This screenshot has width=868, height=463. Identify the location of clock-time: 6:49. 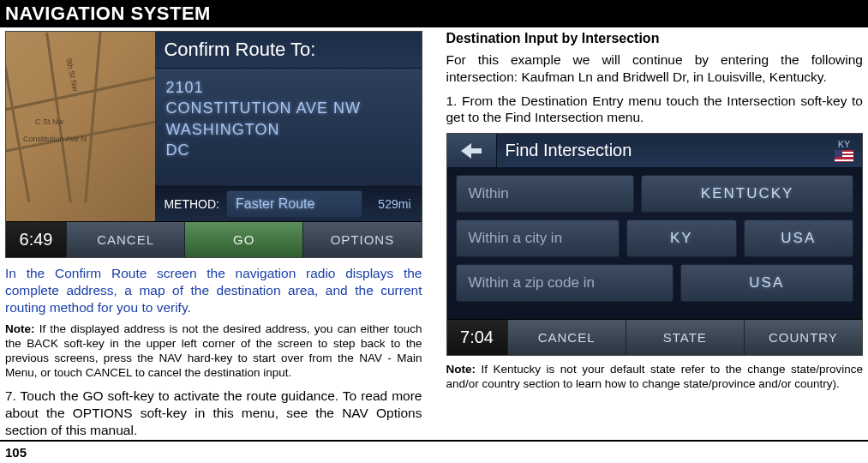
(36, 240).